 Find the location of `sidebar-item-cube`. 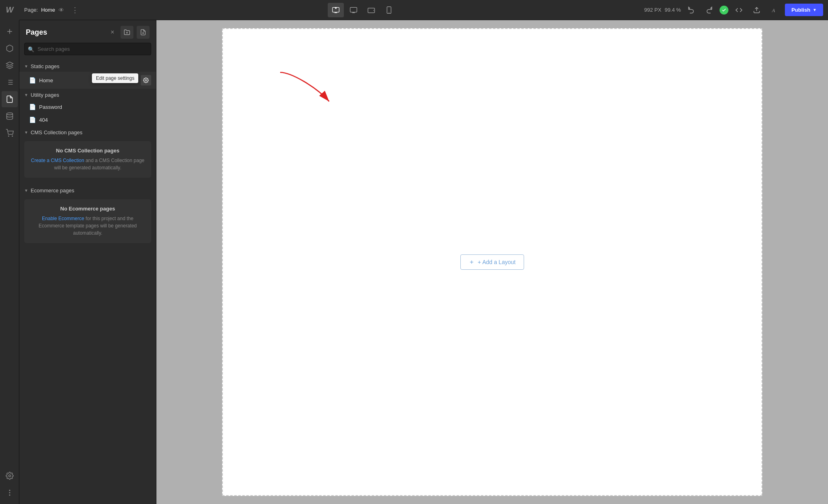

sidebar-item-cube is located at coordinates (10, 48).